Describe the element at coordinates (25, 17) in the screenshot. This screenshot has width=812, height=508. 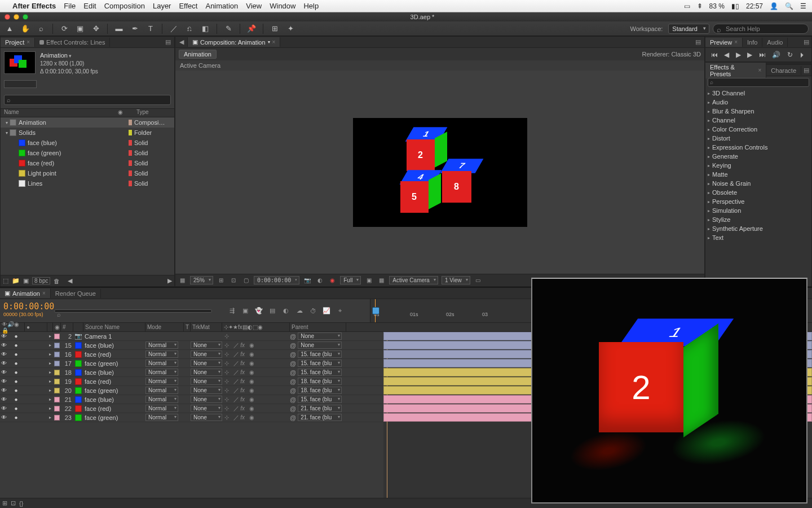
I see `zoom-window-button` at that location.